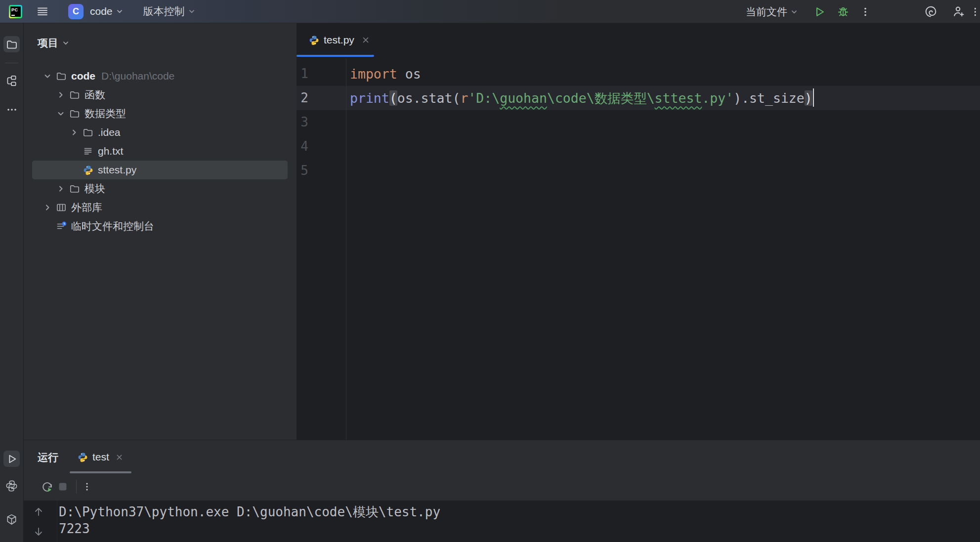 This screenshot has width=980, height=542. What do you see at coordinates (160, 151) in the screenshot?
I see `tree-item-gh.txt: gh.txt` at bounding box center [160, 151].